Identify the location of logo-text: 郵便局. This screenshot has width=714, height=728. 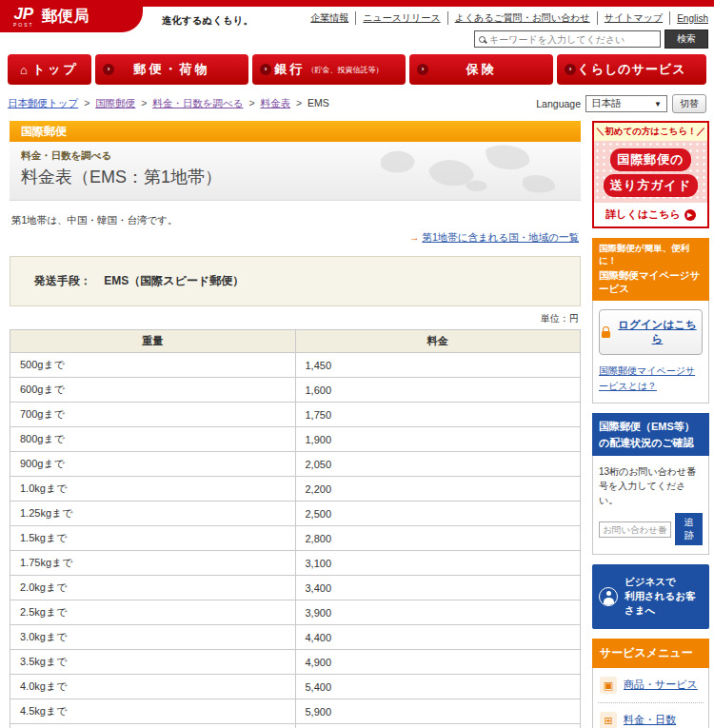
(67, 17).